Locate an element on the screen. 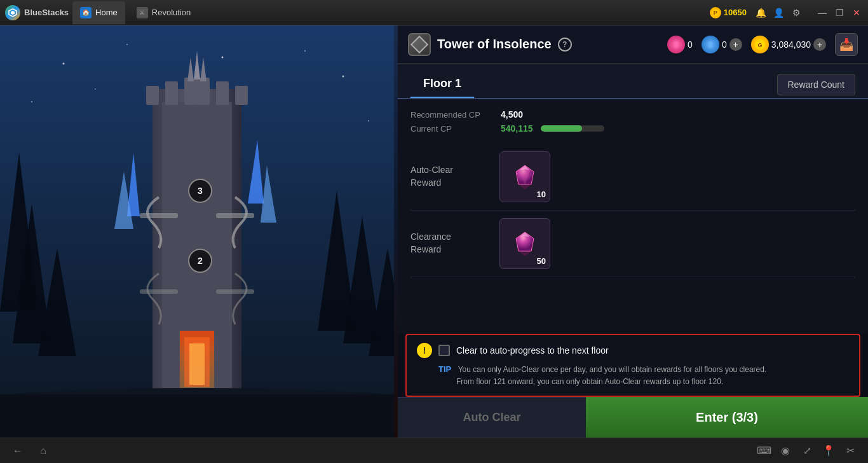  game-tab-icon: ⚔ is located at coordinates (142, 13).